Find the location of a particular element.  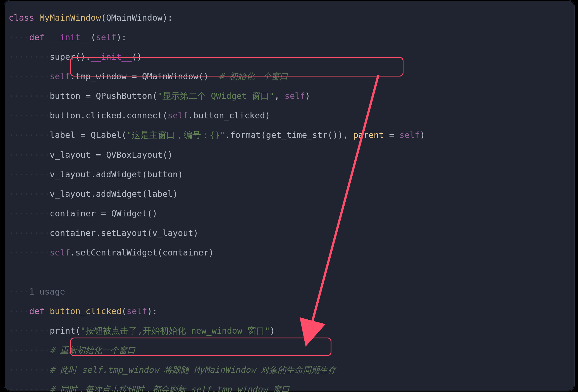

code-line: container = QWidget() is located at coordinates (217, 213).